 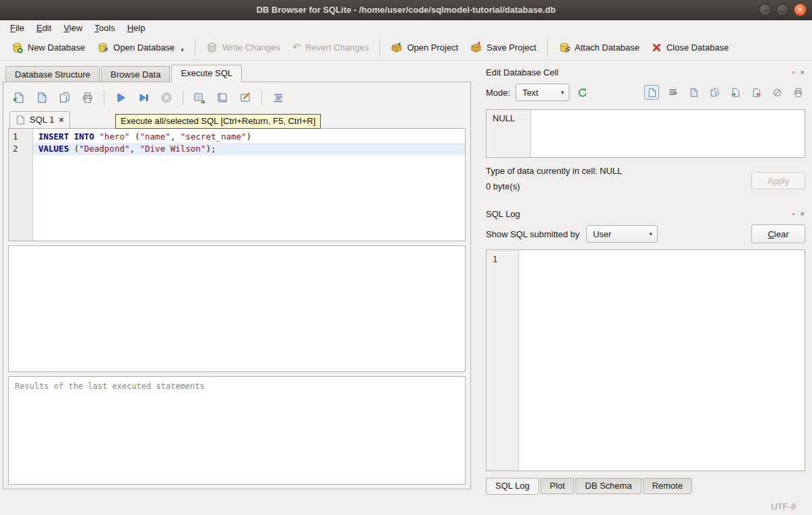 What do you see at coordinates (433, 47) in the screenshot?
I see `open-project-label: Open Project` at bounding box center [433, 47].